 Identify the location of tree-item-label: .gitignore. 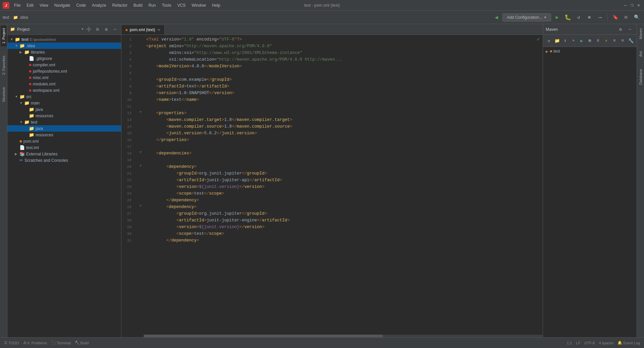
(44, 59).